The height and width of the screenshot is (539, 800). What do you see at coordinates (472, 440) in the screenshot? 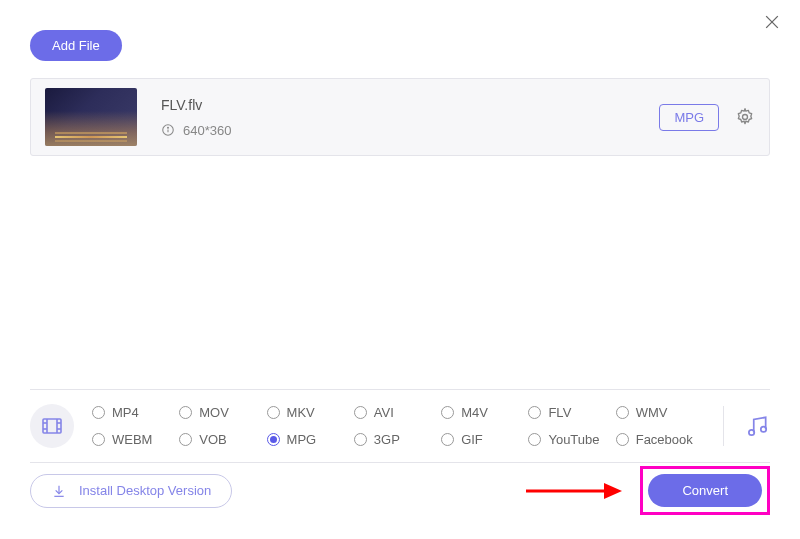
I see `format-radio-label: GIF` at bounding box center [472, 440].